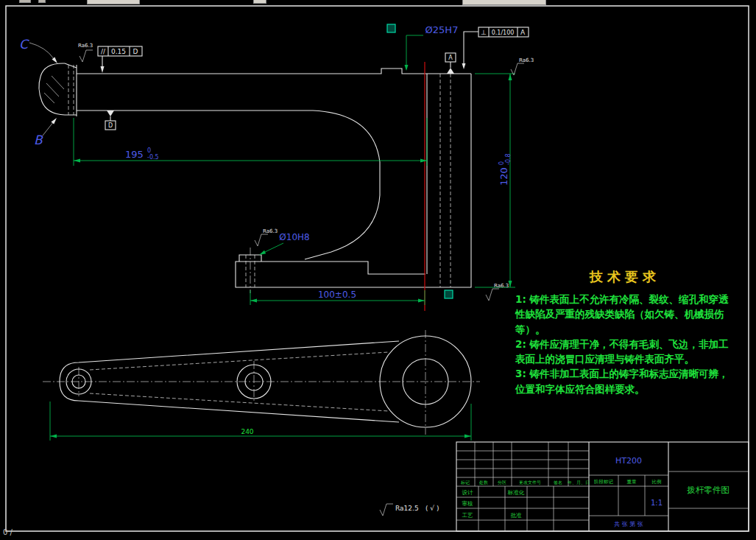 This screenshot has height=540, width=756. Describe the element at coordinates (38, 50) in the screenshot. I see `view-label-c: C` at that location.